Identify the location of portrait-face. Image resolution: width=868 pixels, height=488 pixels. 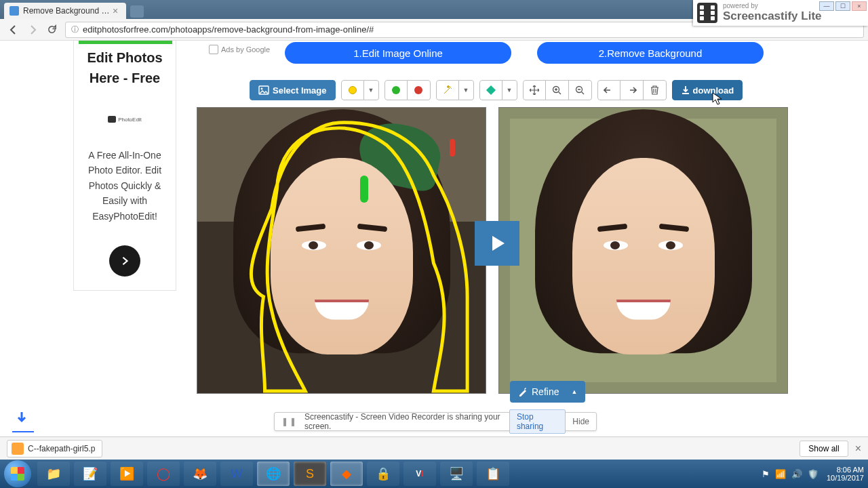
(342, 256).